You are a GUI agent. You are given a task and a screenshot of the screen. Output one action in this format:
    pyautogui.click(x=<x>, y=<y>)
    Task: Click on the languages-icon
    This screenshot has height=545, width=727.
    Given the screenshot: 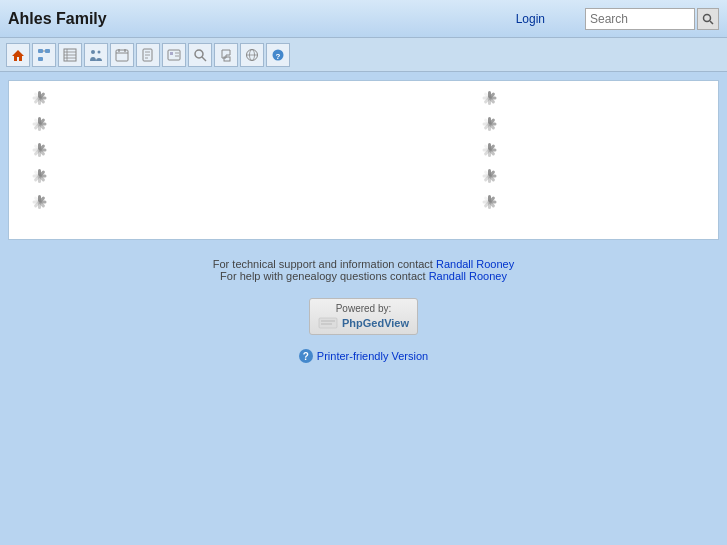 What is the action you would take?
    pyautogui.click(x=252, y=55)
    